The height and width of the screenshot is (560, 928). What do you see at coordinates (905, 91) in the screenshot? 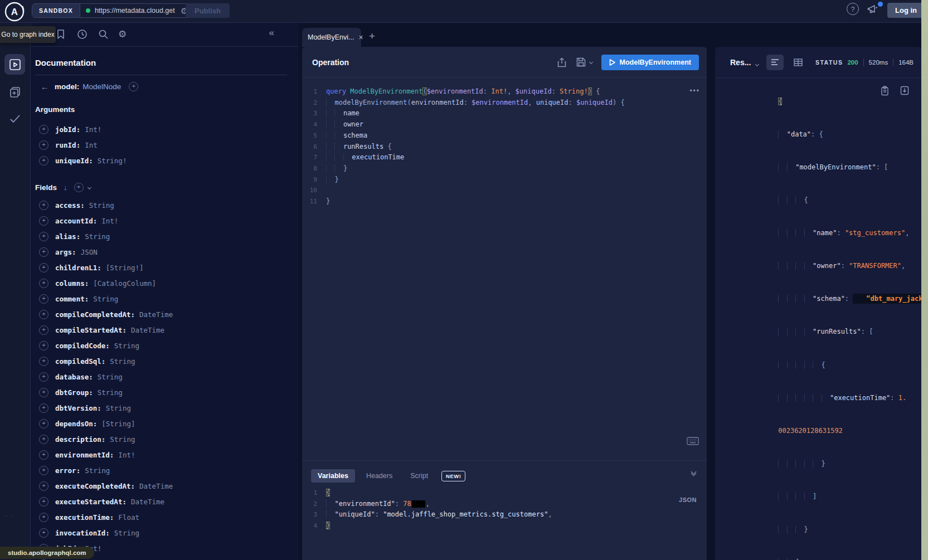
I see `download-response-icon` at bounding box center [905, 91].